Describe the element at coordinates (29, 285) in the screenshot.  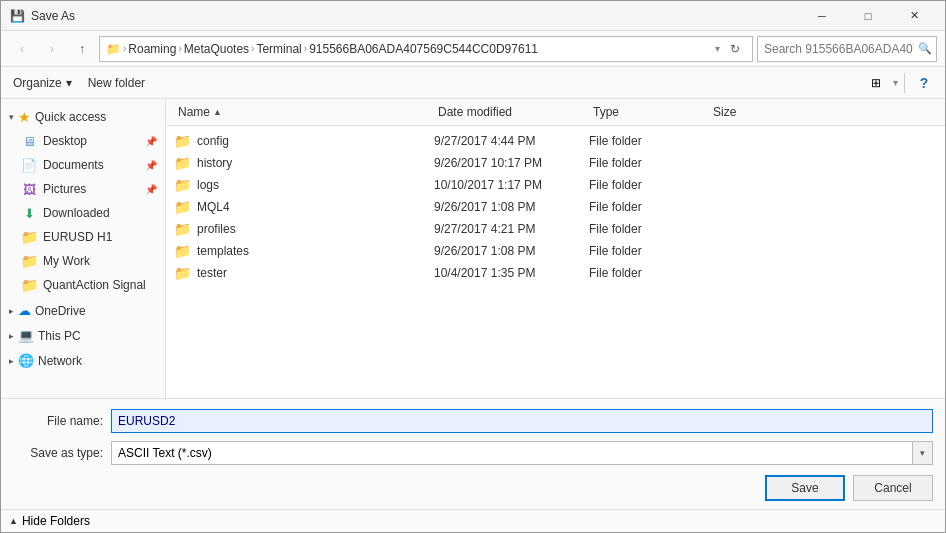
I see `quantaction-icon: 📁` at that location.